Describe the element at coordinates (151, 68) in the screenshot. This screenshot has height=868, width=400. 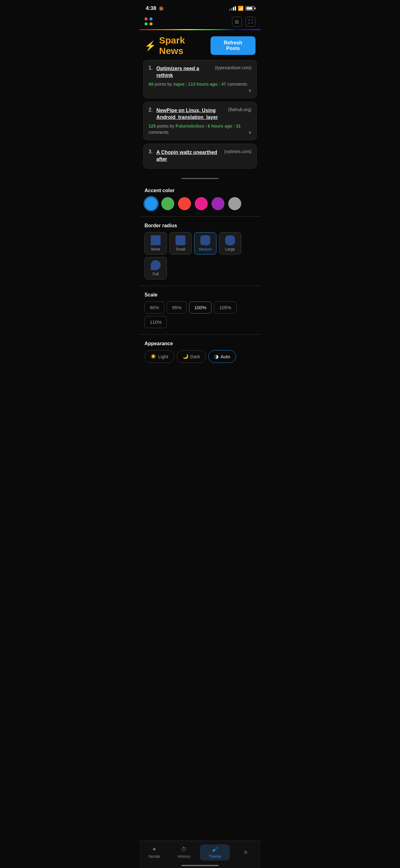
I see `post-number-1: 1.` at that location.